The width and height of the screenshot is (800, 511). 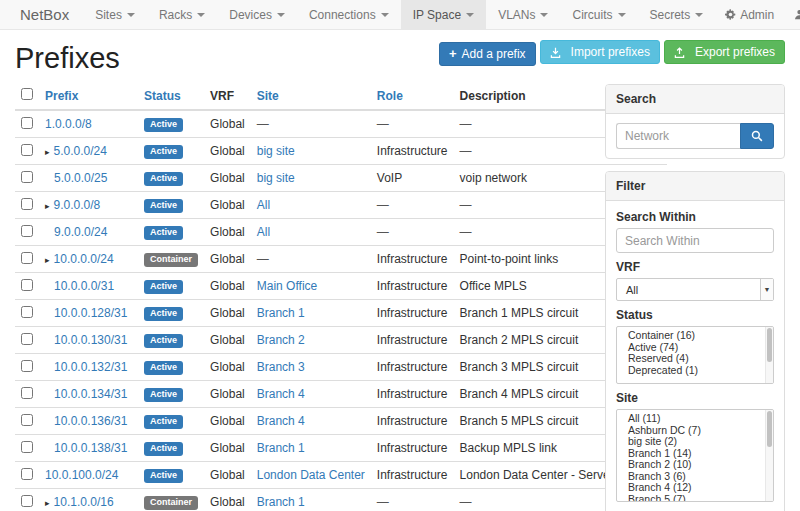 I want to click on sort-link: Site, so click(x=268, y=96).